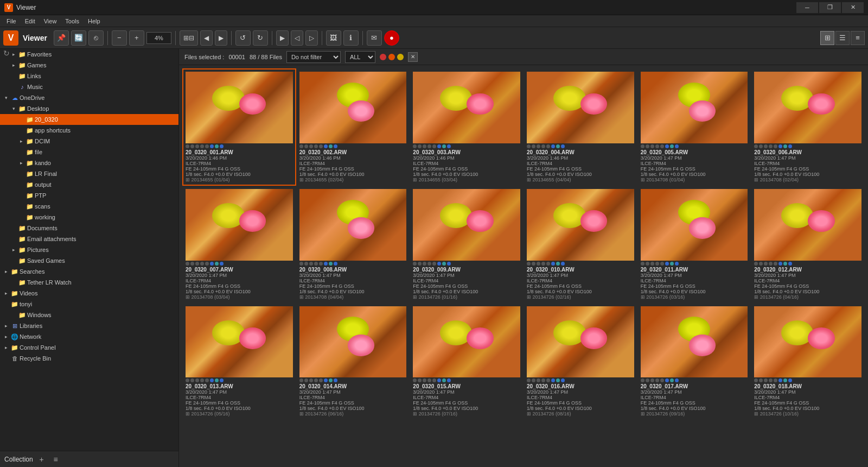 The width and height of the screenshot is (868, 467). I want to click on nav-next-button: ▶, so click(221, 38).